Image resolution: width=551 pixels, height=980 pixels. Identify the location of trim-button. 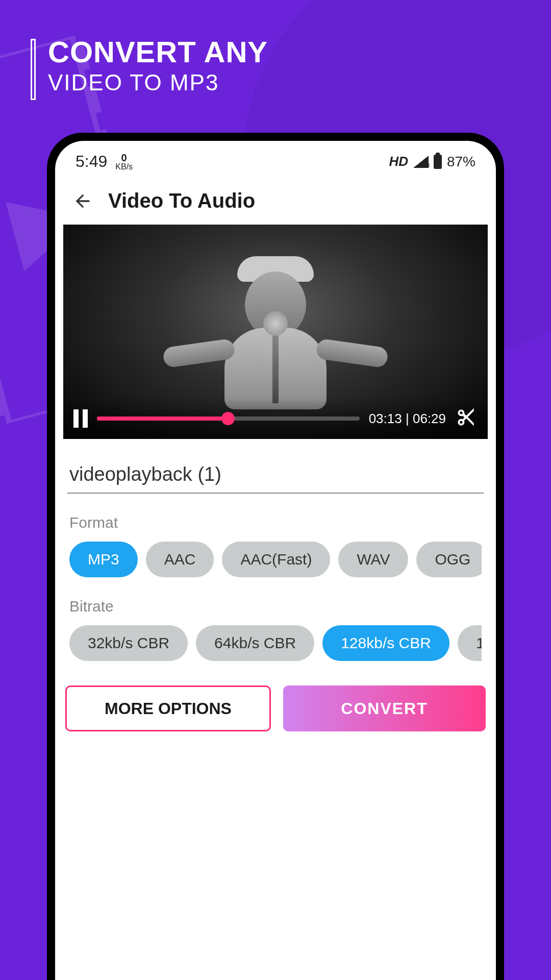
(466, 419).